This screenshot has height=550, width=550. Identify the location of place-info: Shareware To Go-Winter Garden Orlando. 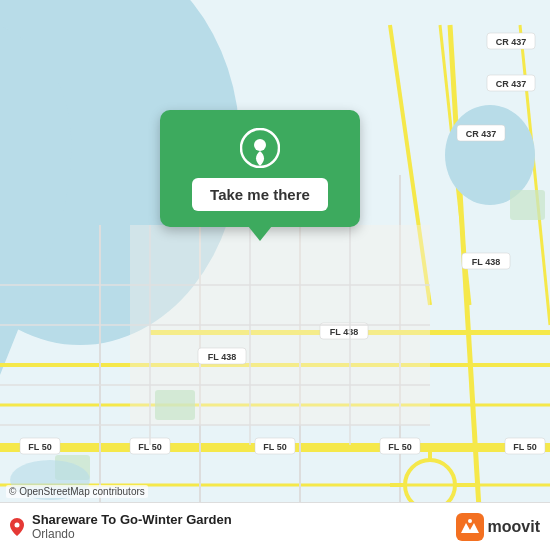
(121, 526).